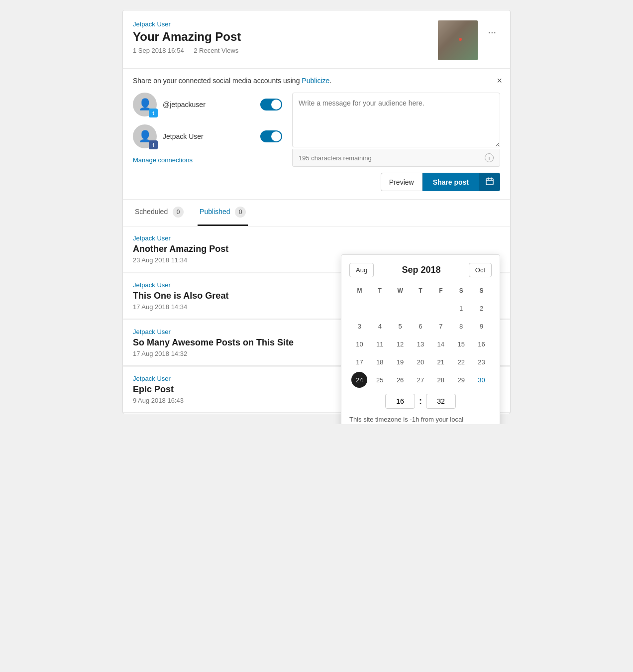 This screenshot has height=672, width=633. I want to click on facebook-toggle, so click(271, 136).